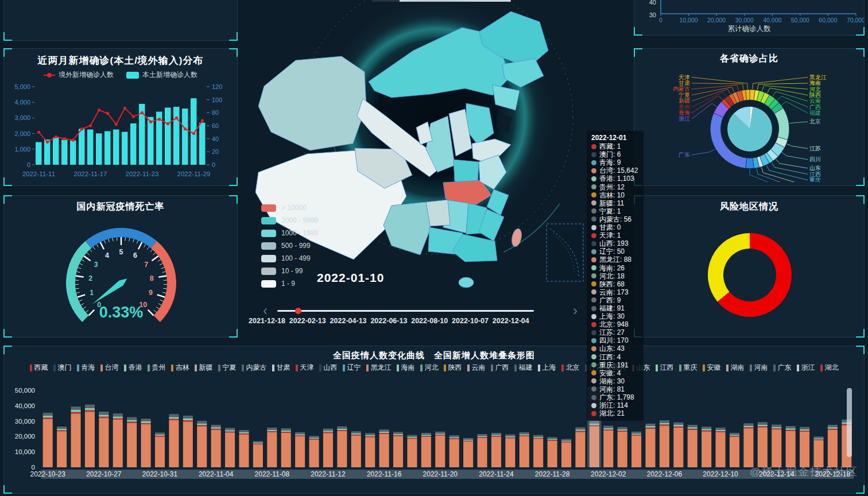 The height and width of the screenshot is (496, 868). Describe the element at coordinates (511, 321) in the screenshot. I see `timeline-date: 2022-12-04` at that location.